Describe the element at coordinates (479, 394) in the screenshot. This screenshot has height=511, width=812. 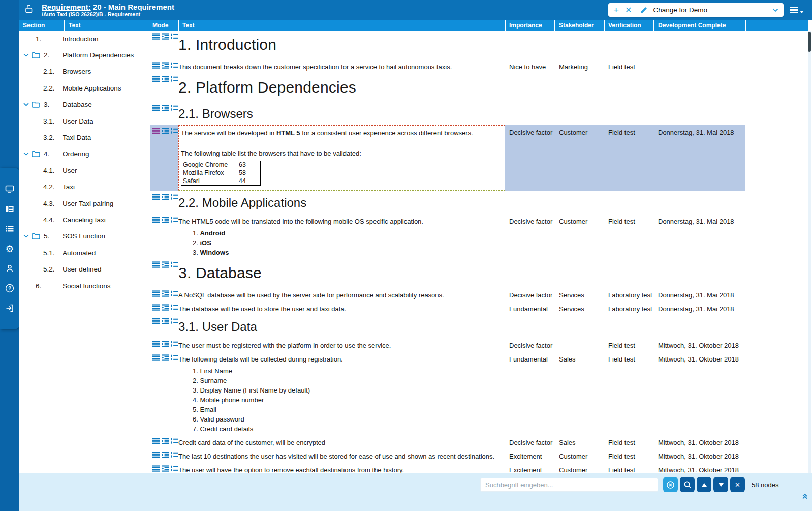
I see `table-row: The following details will be collected …` at that location.